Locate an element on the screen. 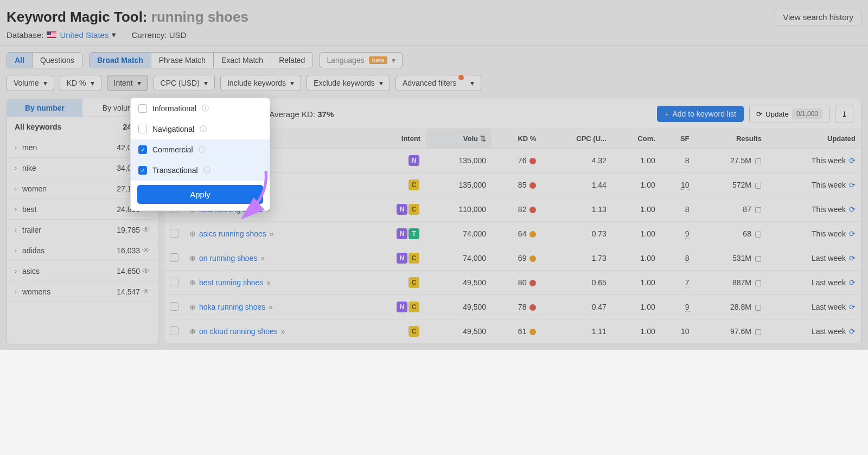 Image resolution: width=868 pixels, height=455 pixels. volume-filter: Volume ▾ is located at coordinates (30, 83).